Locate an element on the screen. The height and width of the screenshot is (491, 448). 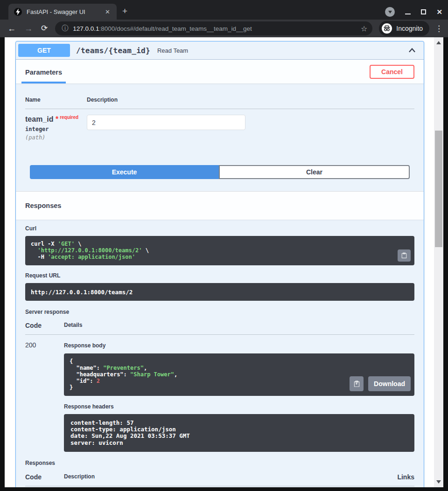
response-headers-label: Response headers is located at coordinates (239, 407).